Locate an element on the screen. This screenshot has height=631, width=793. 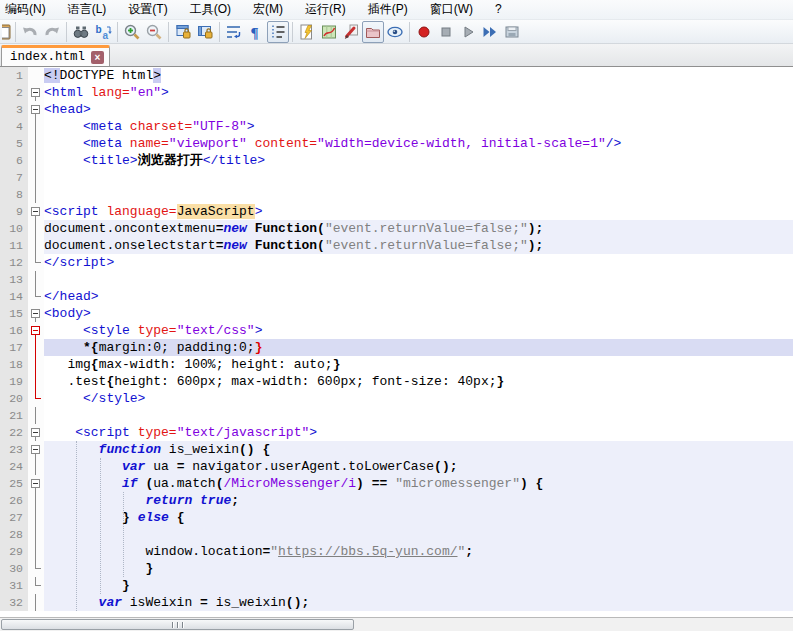
replace-icon: ba is located at coordinates (103, 32).